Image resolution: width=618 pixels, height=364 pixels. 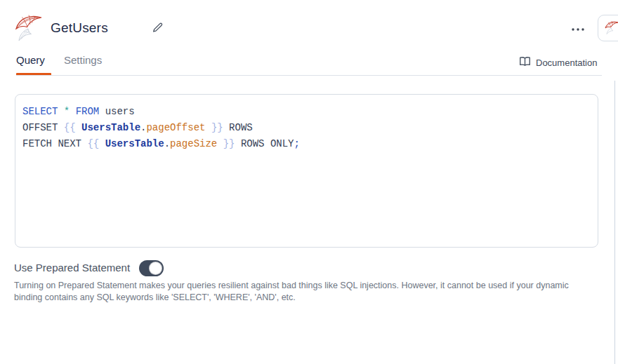 What do you see at coordinates (566, 63) in the screenshot?
I see `documentation-label: Documentation` at bounding box center [566, 63].